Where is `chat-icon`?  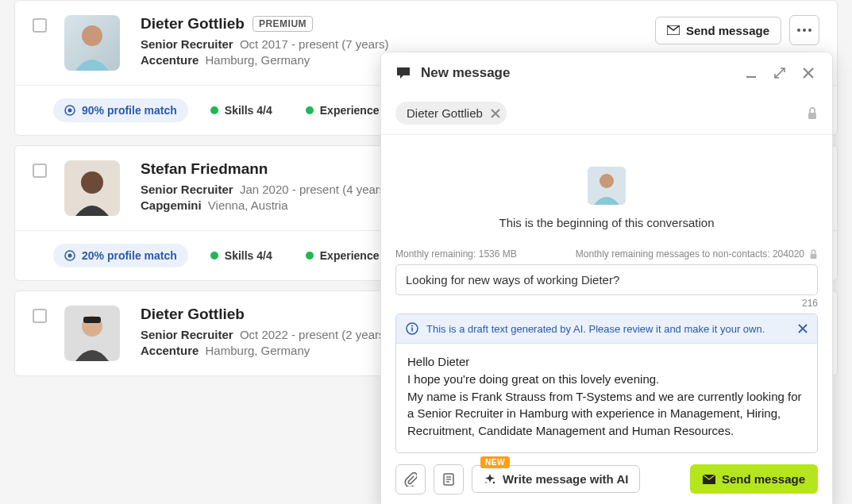
chat-icon is located at coordinates (403, 73).